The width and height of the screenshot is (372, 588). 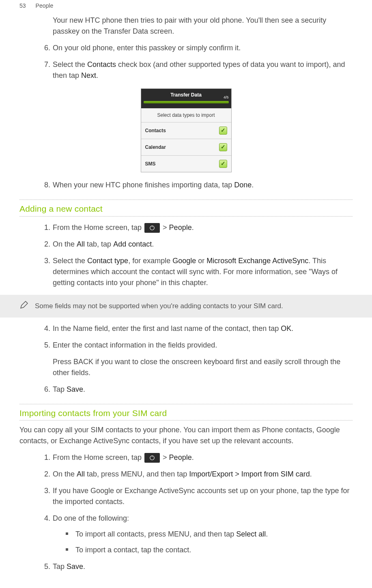 What do you see at coordinates (203, 244) in the screenshot?
I see `step-text: On the All tab, tap Add contact.` at bounding box center [203, 244].